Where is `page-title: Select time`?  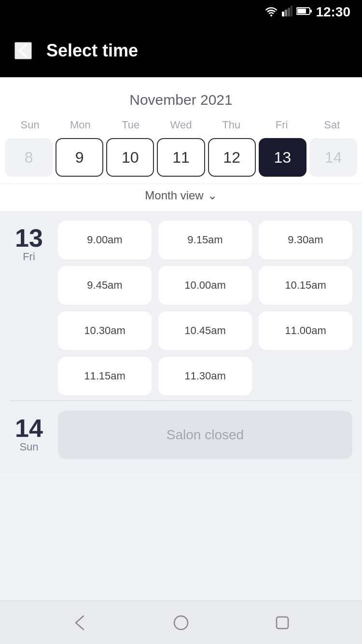 page-title: Select time is located at coordinates (92, 51).